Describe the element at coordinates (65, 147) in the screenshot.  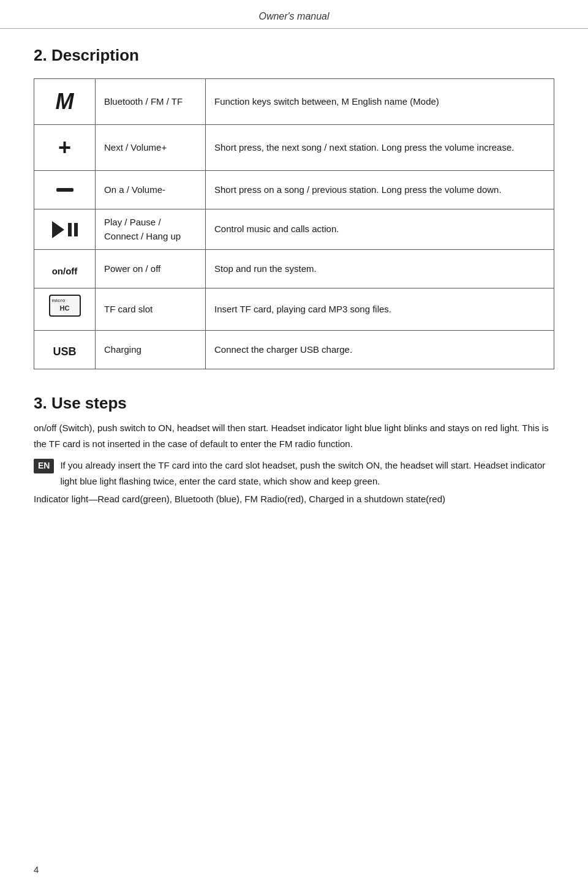
I see `symbol-plus-icon: +` at that location.